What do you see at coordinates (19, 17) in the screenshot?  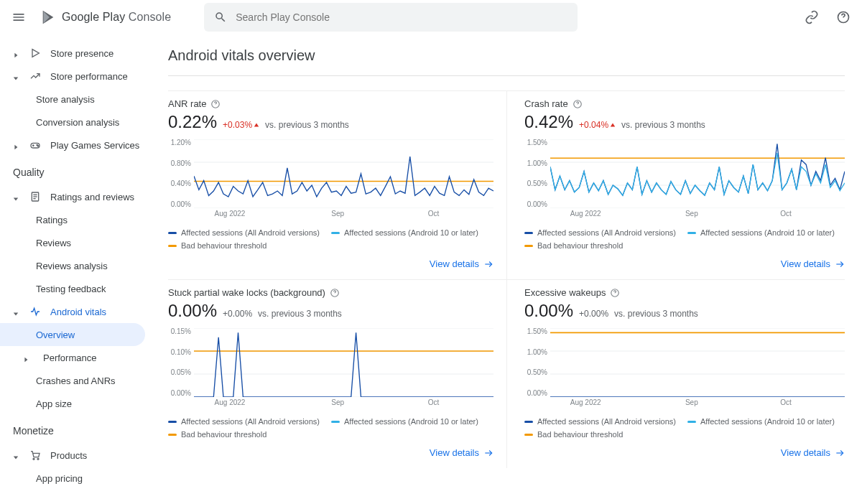 I see `menu-button` at bounding box center [19, 17].